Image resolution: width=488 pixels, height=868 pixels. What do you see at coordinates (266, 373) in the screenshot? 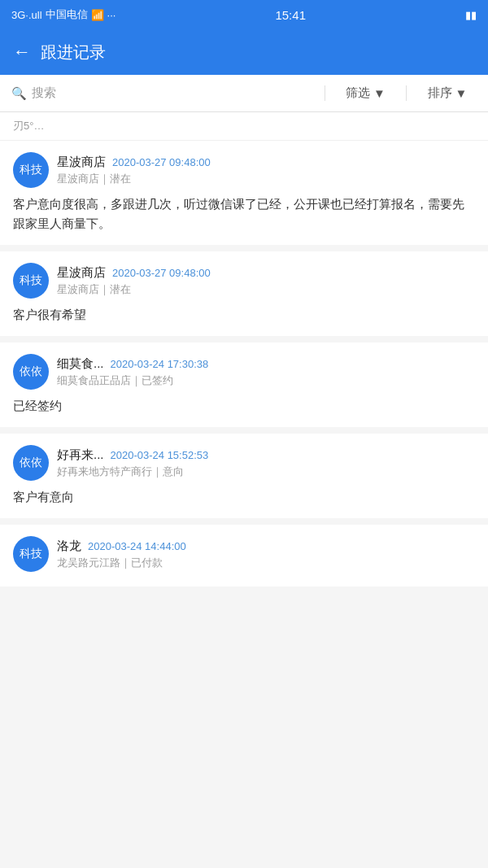
I see `record-meta: 细莫食... 2020-03-24 17:30:38 细莫食品正品店｜已签约` at bounding box center [266, 373].